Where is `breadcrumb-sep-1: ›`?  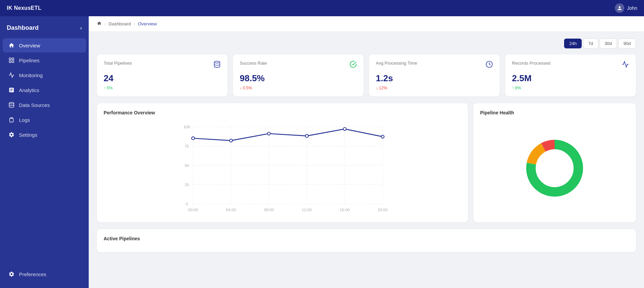
breadcrumb-sep-1: › is located at coordinates (105, 24).